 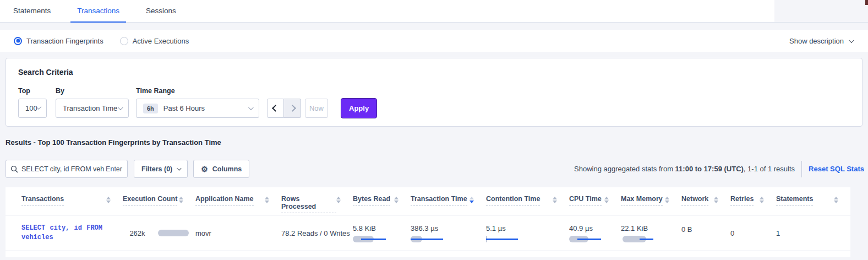 What do you see at coordinates (527, 204) in the screenshot?
I see `column-header-contention-time: Contention Time` at bounding box center [527, 204].